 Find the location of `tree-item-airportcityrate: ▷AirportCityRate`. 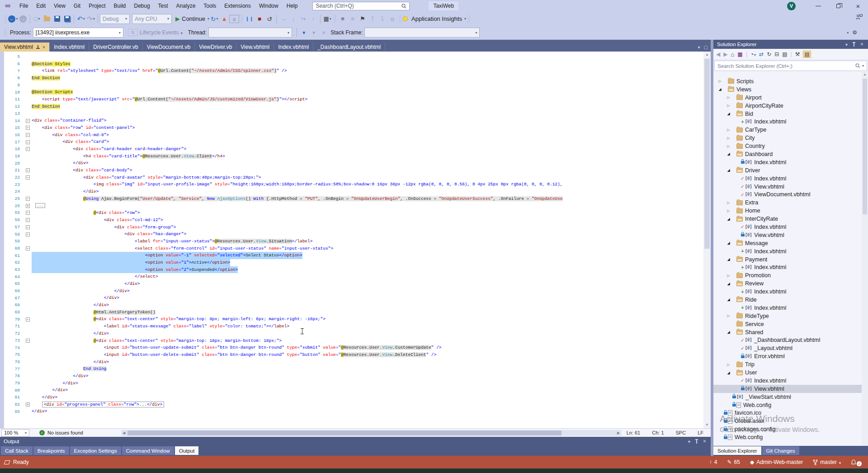

tree-item-airportcityrate: ▷AirportCityRate is located at coordinates (791, 106).